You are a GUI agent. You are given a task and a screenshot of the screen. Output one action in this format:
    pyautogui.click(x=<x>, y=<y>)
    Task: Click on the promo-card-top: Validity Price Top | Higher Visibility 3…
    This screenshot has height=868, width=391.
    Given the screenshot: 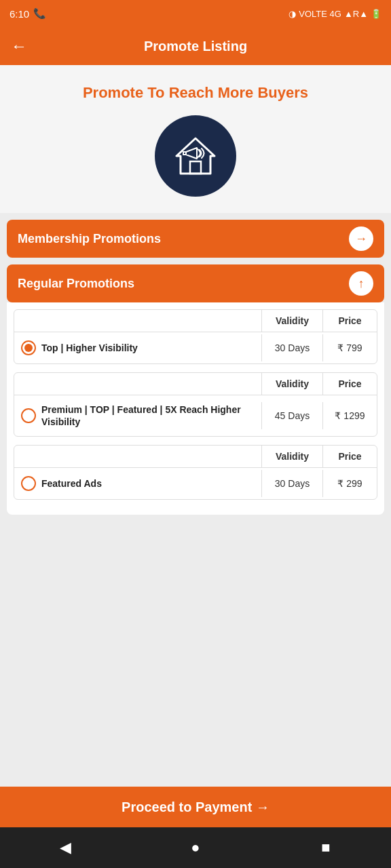 What is the action you would take?
    pyautogui.click(x=196, y=336)
    